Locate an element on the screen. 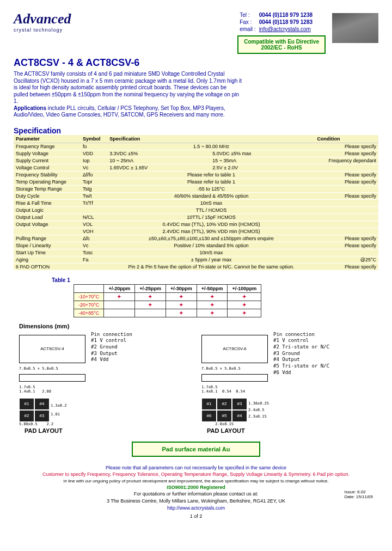 This screenshot has width=392, height=551. spec-row: Pulling RangeΔfc±50,±60,±75,±80,±100,±13… is located at coordinates (196, 238).